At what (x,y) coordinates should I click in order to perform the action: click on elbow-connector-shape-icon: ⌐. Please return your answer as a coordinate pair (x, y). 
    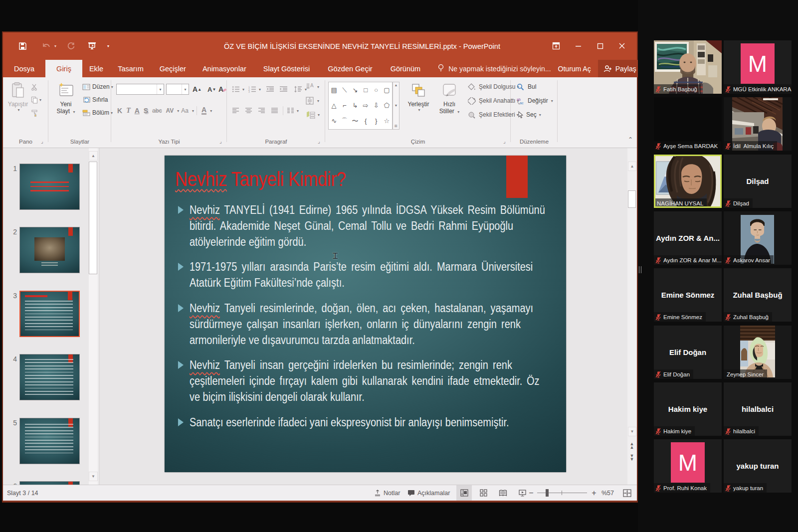
    Looking at the image, I should click on (344, 105).